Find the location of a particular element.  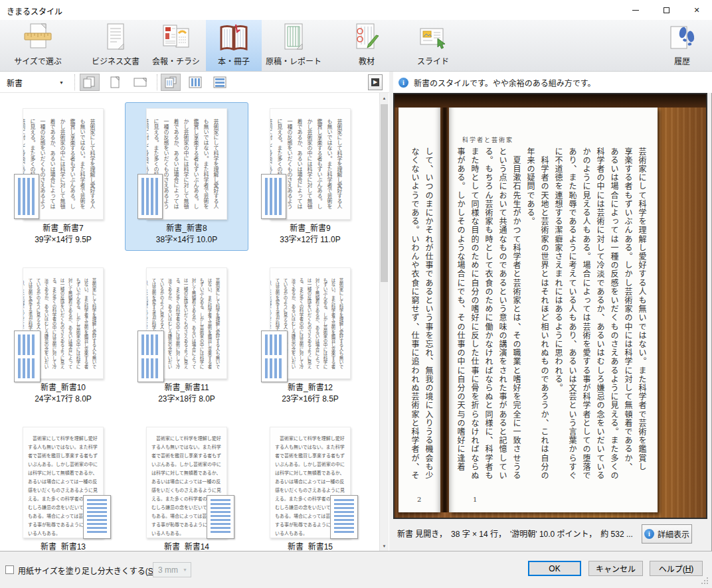

thumbnail-name: 新書_新書15 is located at coordinates (310, 546).